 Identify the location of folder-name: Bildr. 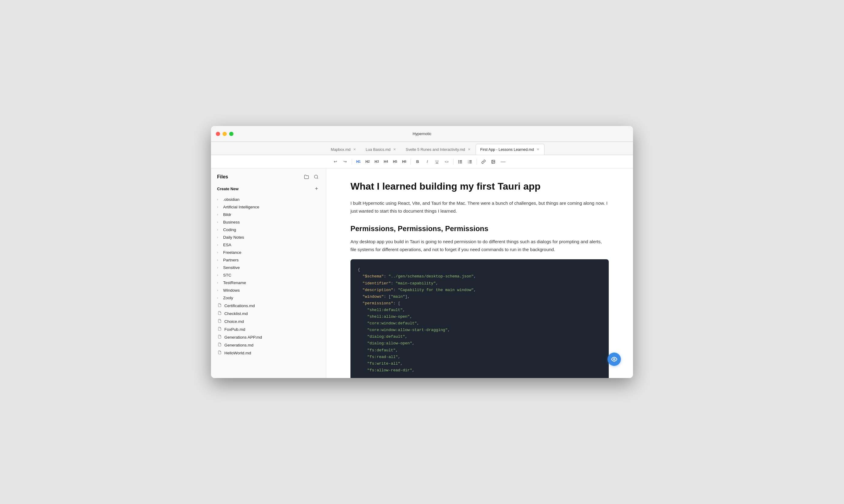
(227, 215).